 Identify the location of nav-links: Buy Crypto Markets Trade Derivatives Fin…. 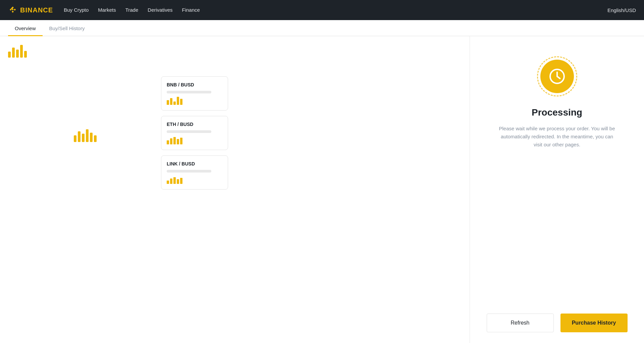
(132, 10).